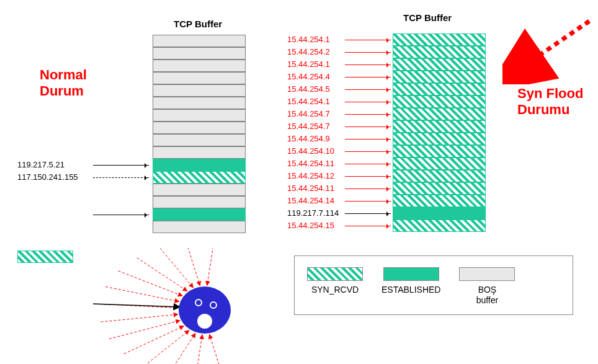  What do you see at coordinates (335, 274) in the screenshot?
I see `swatch-syn` at bounding box center [335, 274].